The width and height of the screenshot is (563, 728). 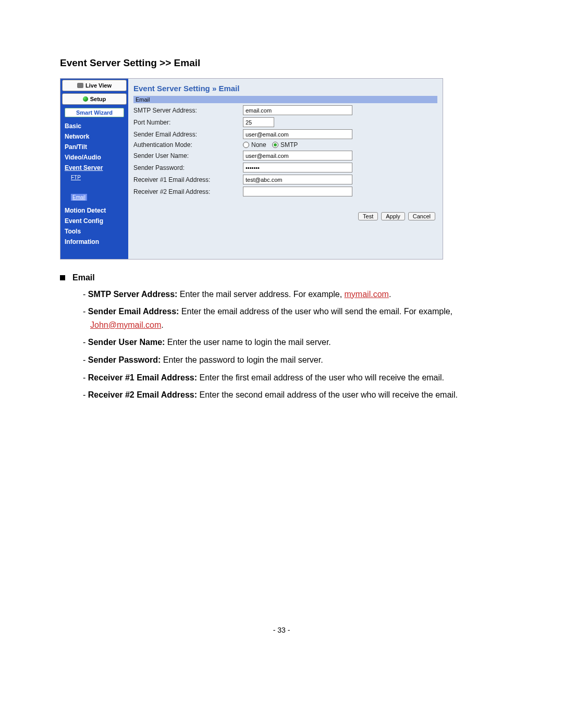 What do you see at coordinates (259, 122) in the screenshot?
I see `input-port` at bounding box center [259, 122].